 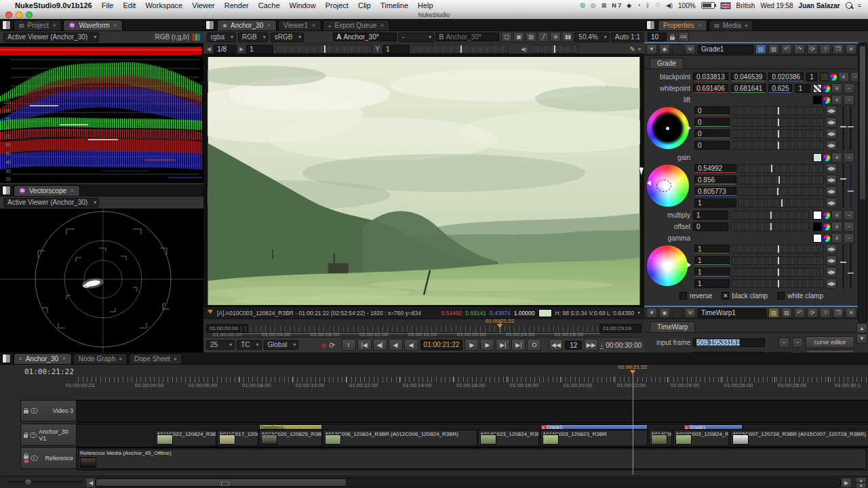 I want to click on gain-b-nudge: ◀▶, so click(x=831, y=191).